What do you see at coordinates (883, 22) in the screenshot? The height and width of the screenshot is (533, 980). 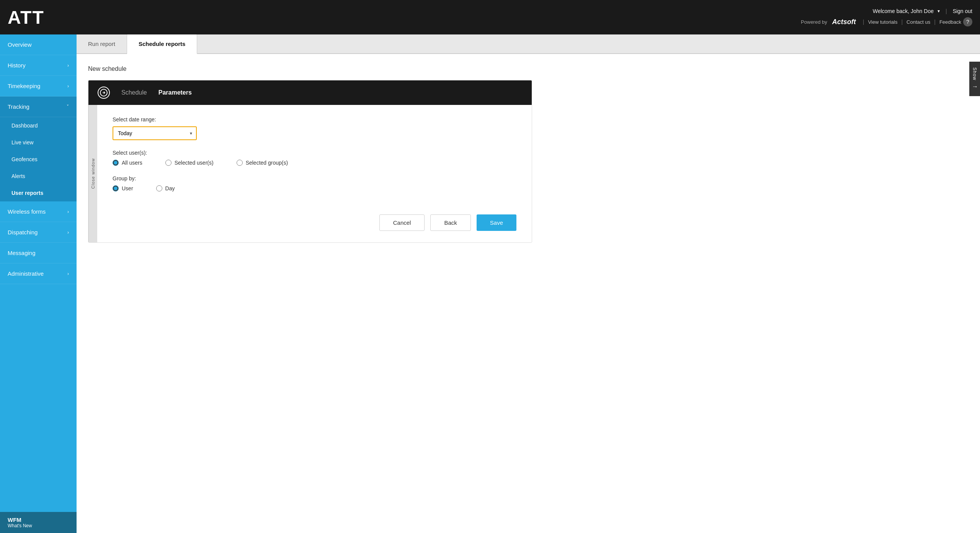 I see `view-tutorials-link: View tutorials` at bounding box center [883, 22].